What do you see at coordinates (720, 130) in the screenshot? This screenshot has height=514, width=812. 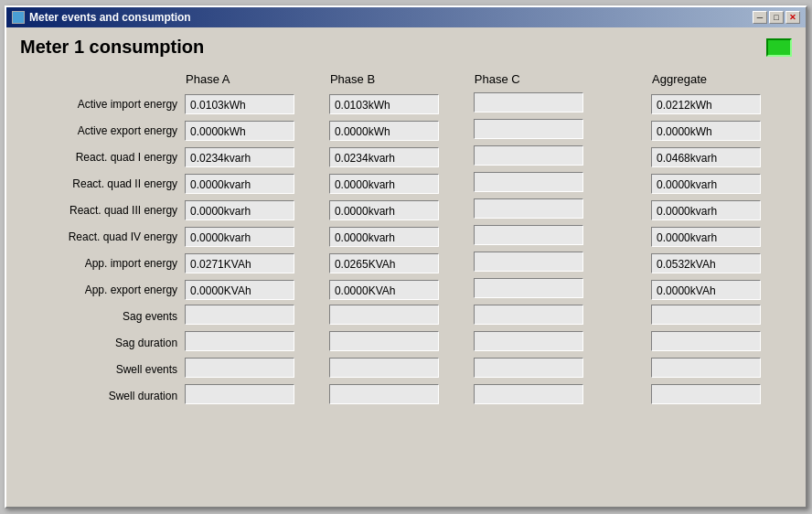 I see `cell-aggregate: 0.0000kWh` at bounding box center [720, 130].